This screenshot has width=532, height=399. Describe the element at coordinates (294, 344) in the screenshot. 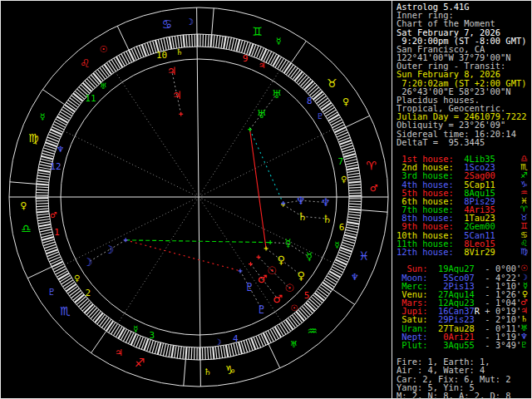

I see `wheel-sign-ruler-icon: ♅` at that location.